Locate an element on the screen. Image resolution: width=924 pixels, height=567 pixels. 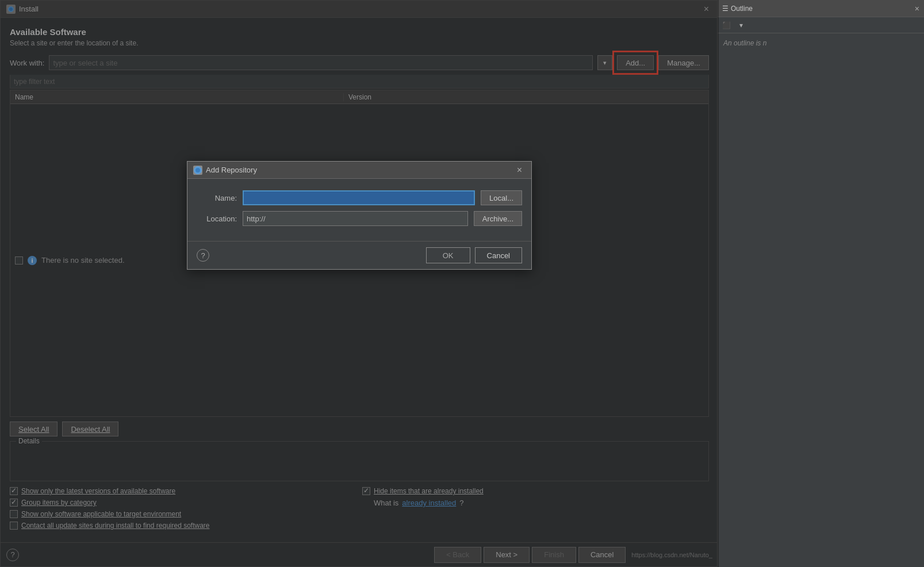
location-input is located at coordinates (355, 219).